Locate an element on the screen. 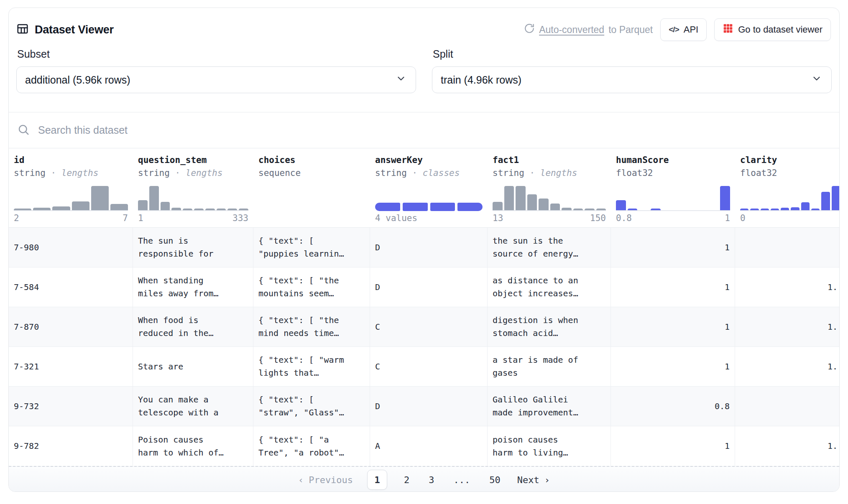 This screenshot has width=848, height=504. search-row is located at coordinates (424, 130).